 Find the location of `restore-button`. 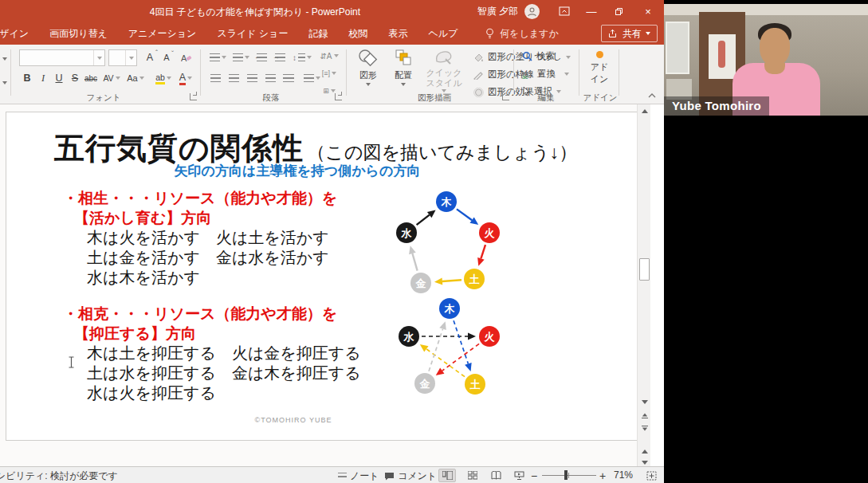

restore-button is located at coordinates (619, 11).